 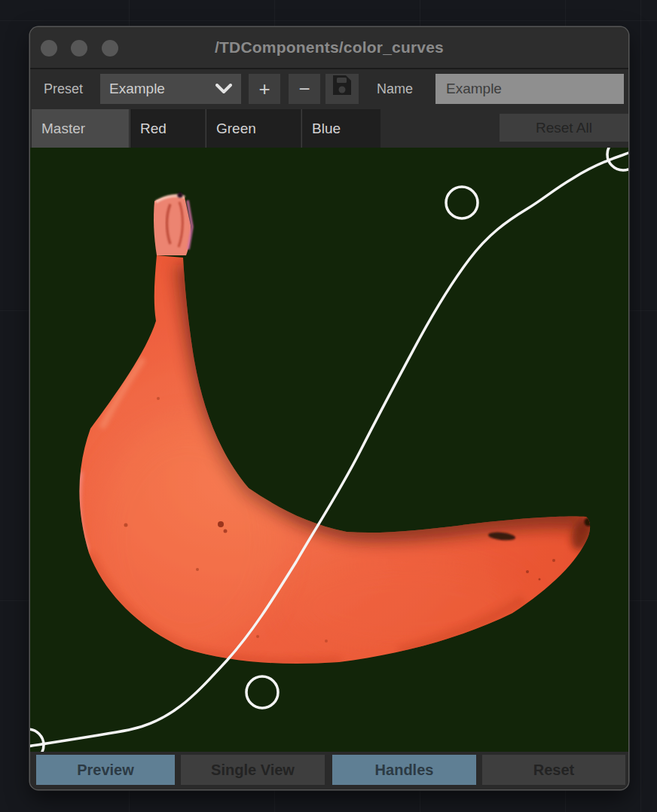 I want to click on tab-blue-label: Blue, so click(x=326, y=129).